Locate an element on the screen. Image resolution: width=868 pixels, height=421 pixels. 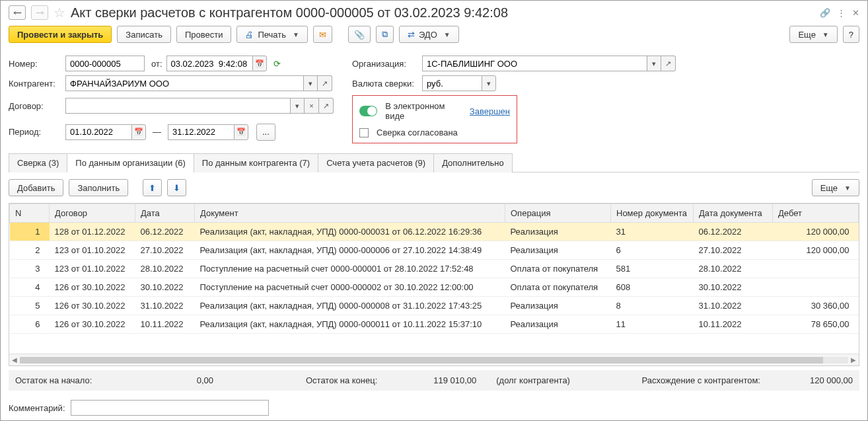
contract-label: Договор: is located at coordinates (35, 106).